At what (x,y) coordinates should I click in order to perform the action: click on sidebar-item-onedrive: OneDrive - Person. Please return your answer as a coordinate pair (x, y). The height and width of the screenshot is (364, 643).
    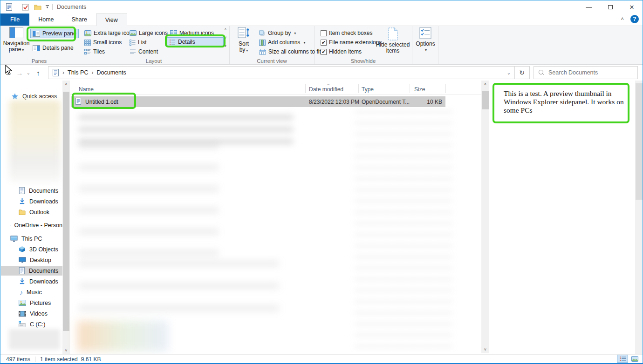
    Looking at the image, I should click on (32, 225).